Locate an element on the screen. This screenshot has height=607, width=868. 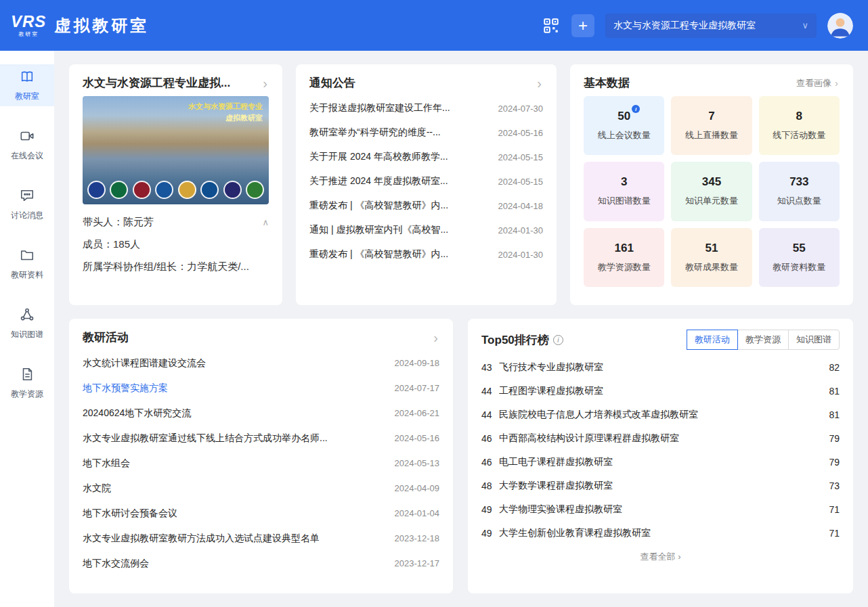
room-banner-image: 水文与水资源工程专业 虚拟教研室 is located at coordinates (176, 150).